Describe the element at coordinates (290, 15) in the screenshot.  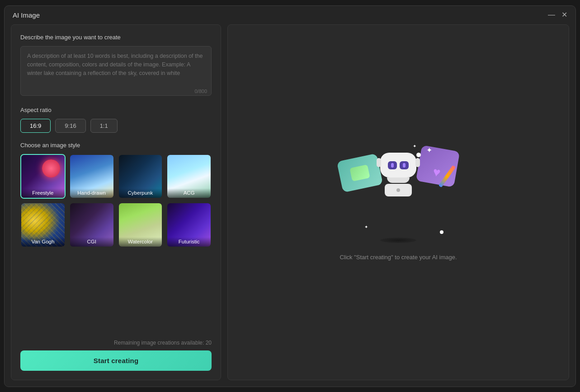
I see `title-bar: AI Image — ✕` at that location.